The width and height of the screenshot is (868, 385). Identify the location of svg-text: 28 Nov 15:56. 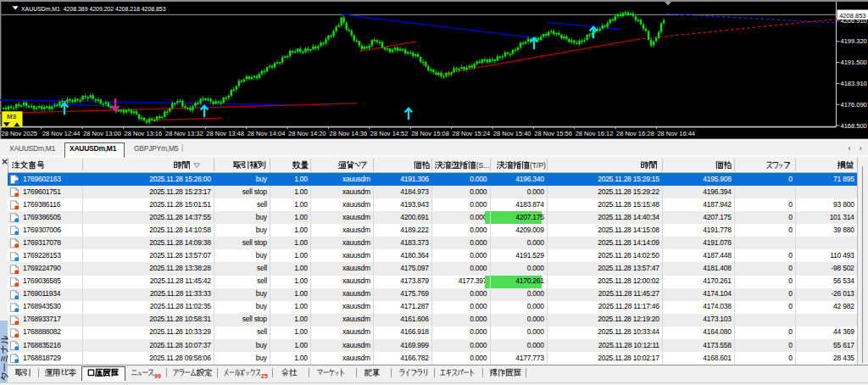
(553, 134).